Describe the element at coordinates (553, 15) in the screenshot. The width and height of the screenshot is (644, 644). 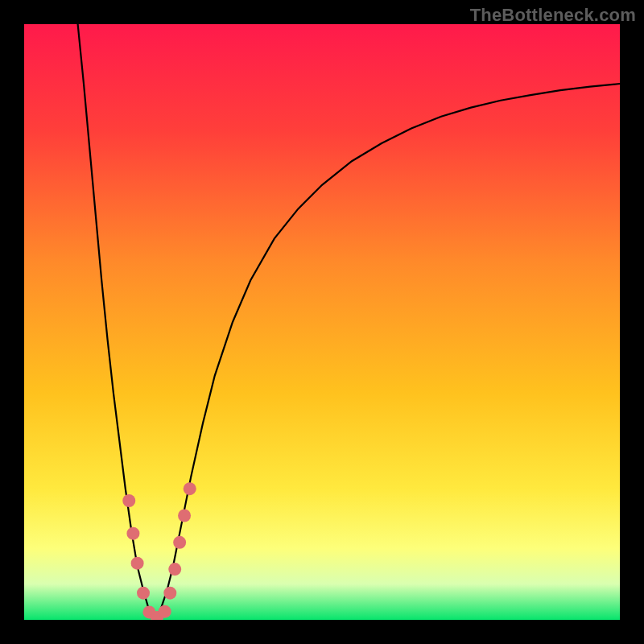
I see `attribution-label: TheBottleneck.com` at that location.